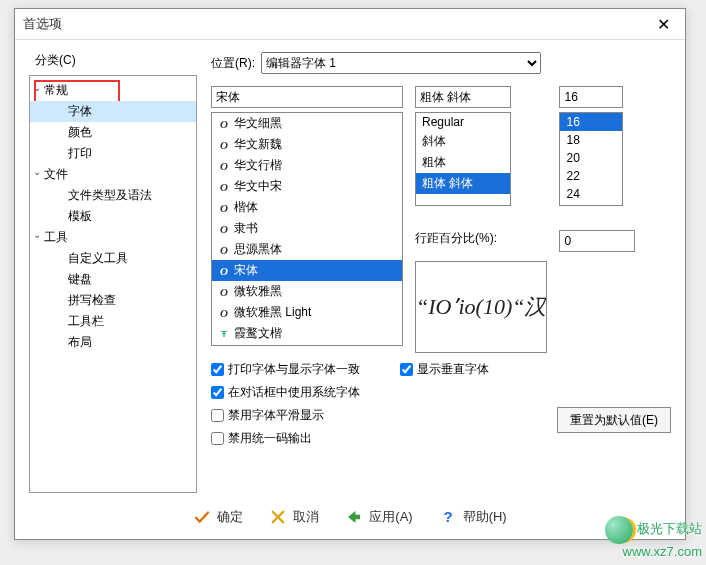 Image resolution: width=706 pixels, height=565 pixels. What do you see at coordinates (80, 111) in the screenshot?
I see `tree-item-label: 字体` at bounding box center [80, 111].